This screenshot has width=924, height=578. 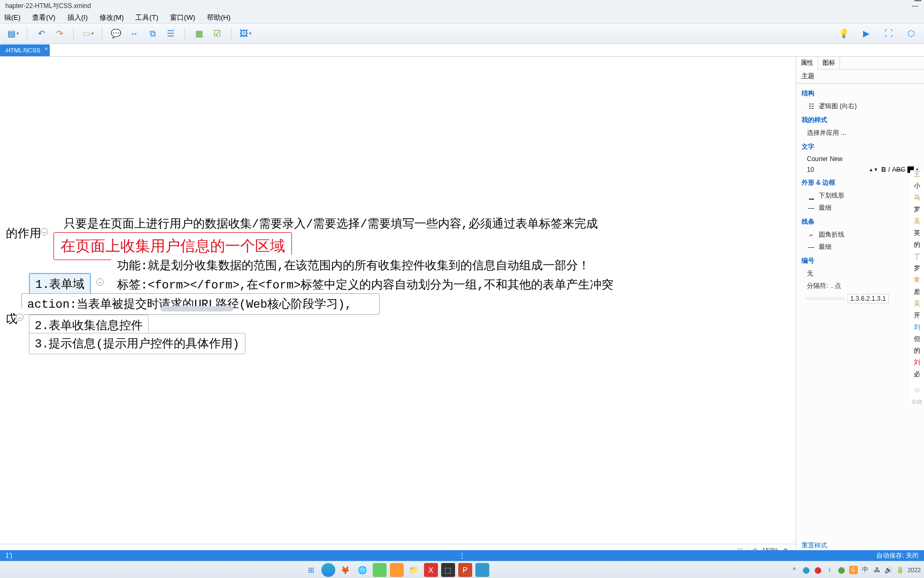 I want to click on node-hint: 3.提示信息(提示用户控件的具体作用), so click(x=137, y=344).